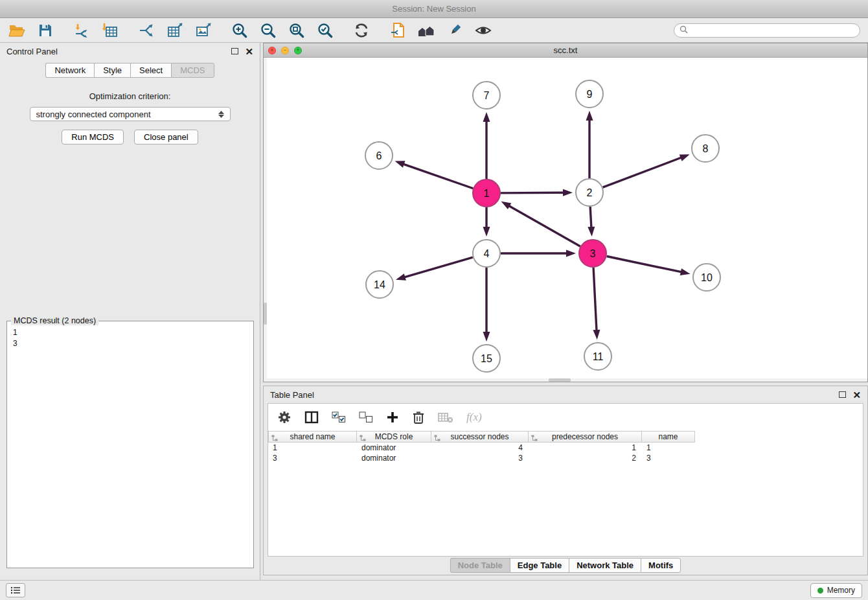 This screenshot has height=600, width=868. Describe the element at coordinates (110, 30) in the screenshot. I see `import-table-icon` at that location.